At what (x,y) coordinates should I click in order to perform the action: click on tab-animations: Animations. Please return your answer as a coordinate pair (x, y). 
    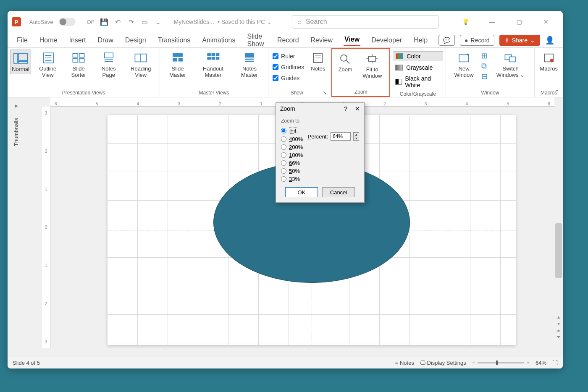
    Looking at the image, I should click on (218, 40).